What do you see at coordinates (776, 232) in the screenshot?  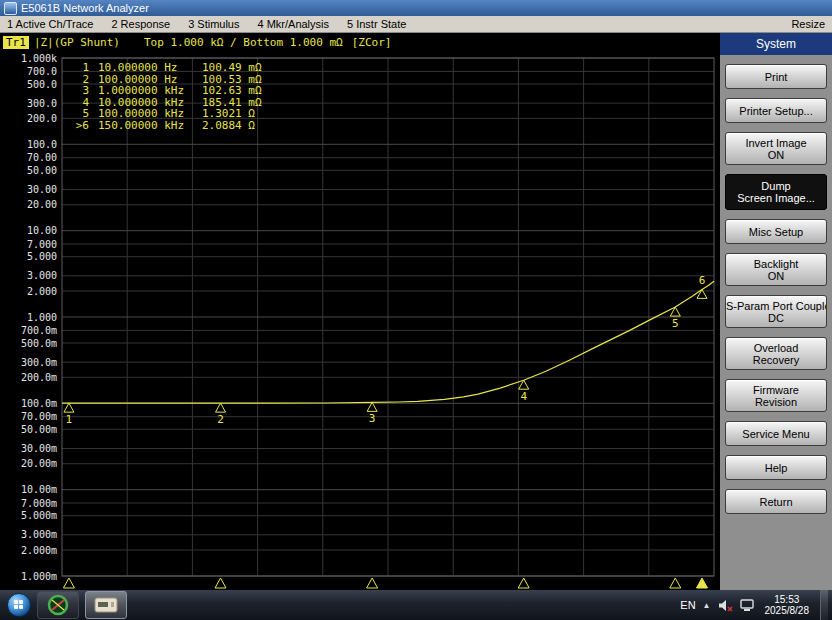 I see `softkey-misc-setup: Misc Setup` at bounding box center [776, 232].